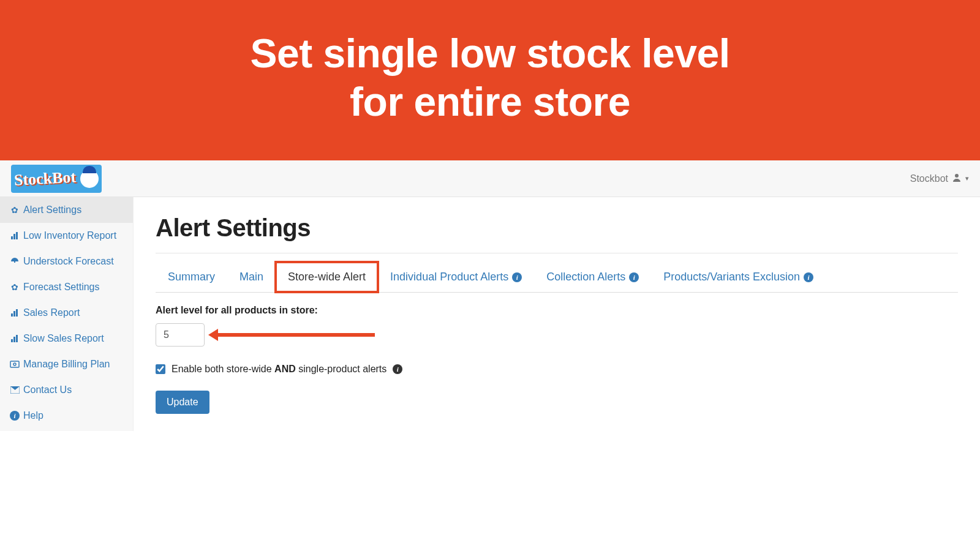  I want to click on tab-main: Main, so click(251, 277).